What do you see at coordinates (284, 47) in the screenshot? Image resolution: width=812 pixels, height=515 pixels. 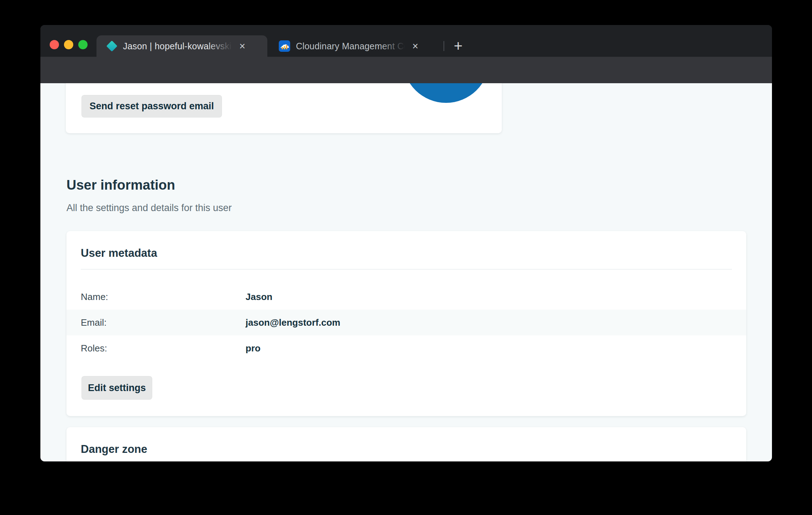 I see `bar-chart-icon` at bounding box center [284, 47].